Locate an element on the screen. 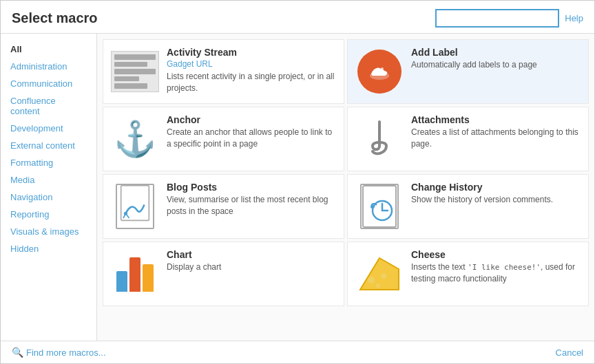 The width and height of the screenshot is (595, 364). sidebar-item-formatting: Formatting is located at coordinates (48, 162).